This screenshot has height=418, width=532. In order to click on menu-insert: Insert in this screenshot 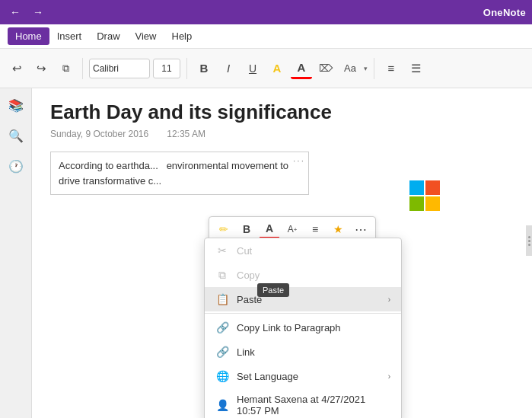, I will do `click(70, 37)`.